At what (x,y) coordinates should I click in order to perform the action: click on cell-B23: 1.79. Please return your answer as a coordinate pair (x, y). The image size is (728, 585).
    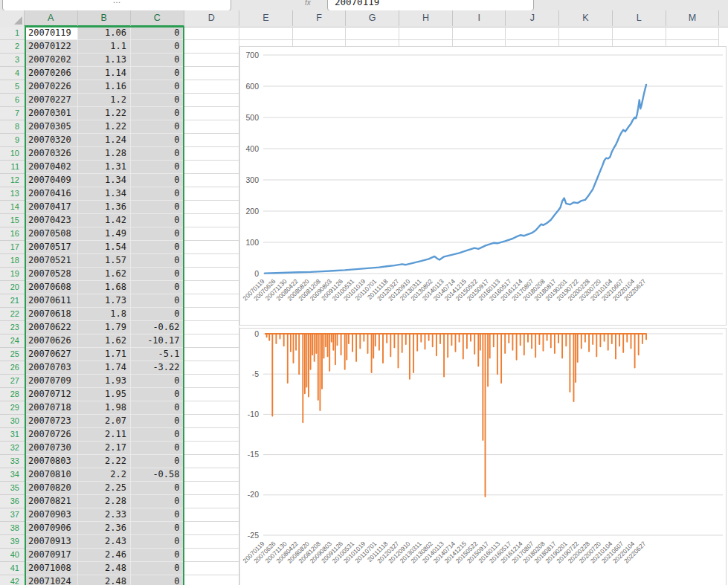
    Looking at the image, I should click on (105, 328).